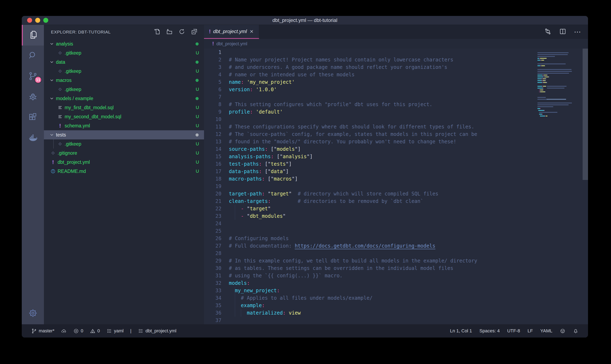  What do you see at coordinates (396, 238) in the screenshot?
I see `code-line-26: 26# Configuring models` at bounding box center [396, 238].